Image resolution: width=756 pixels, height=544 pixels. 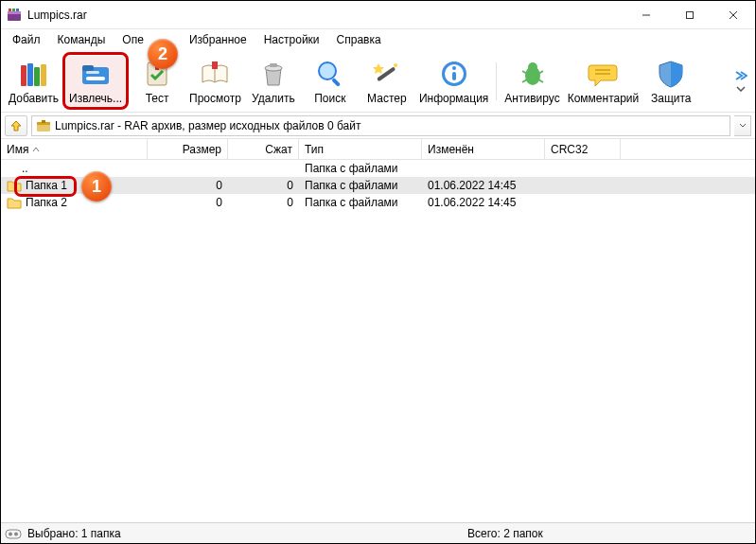 I want to click on app-icon, so click(x=14, y=15).